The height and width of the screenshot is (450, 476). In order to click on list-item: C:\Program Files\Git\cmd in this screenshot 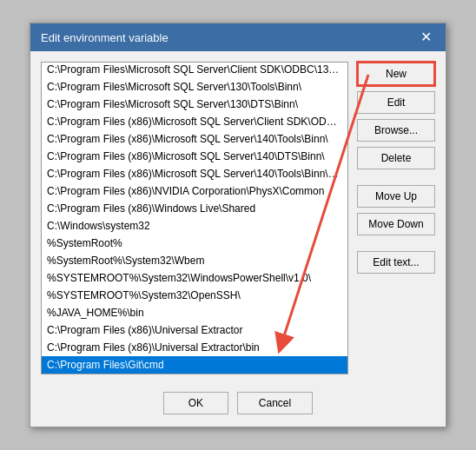, I will do `click(195, 365)`.